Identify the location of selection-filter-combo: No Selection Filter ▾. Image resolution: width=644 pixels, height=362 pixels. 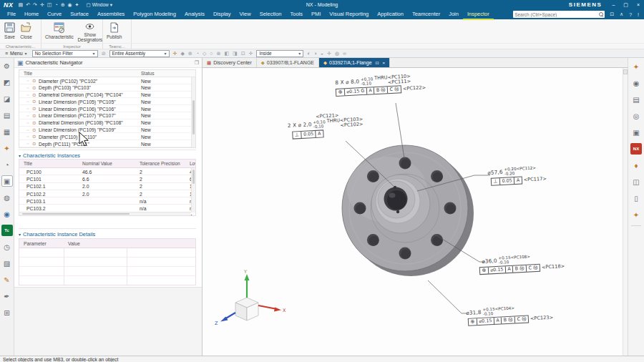
(65, 54).